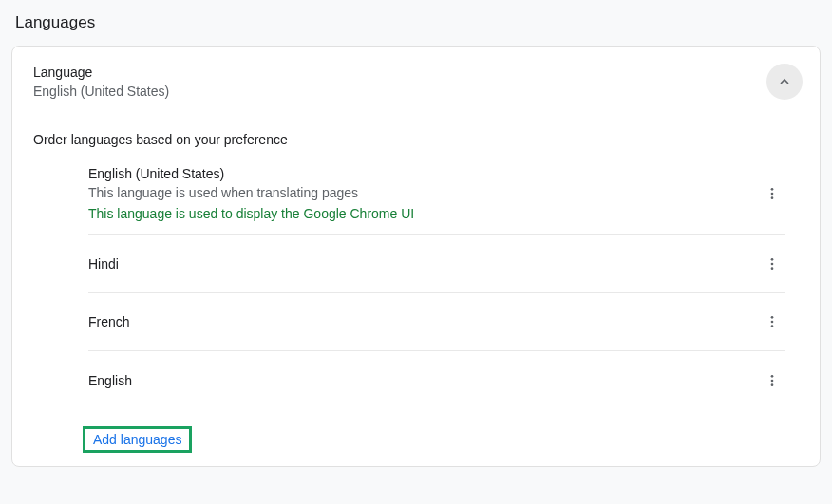 This screenshot has width=832, height=504. What do you see at coordinates (416, 23) in the screenshot?
I see `page-title: Languages` at bounding box center [416, 23].